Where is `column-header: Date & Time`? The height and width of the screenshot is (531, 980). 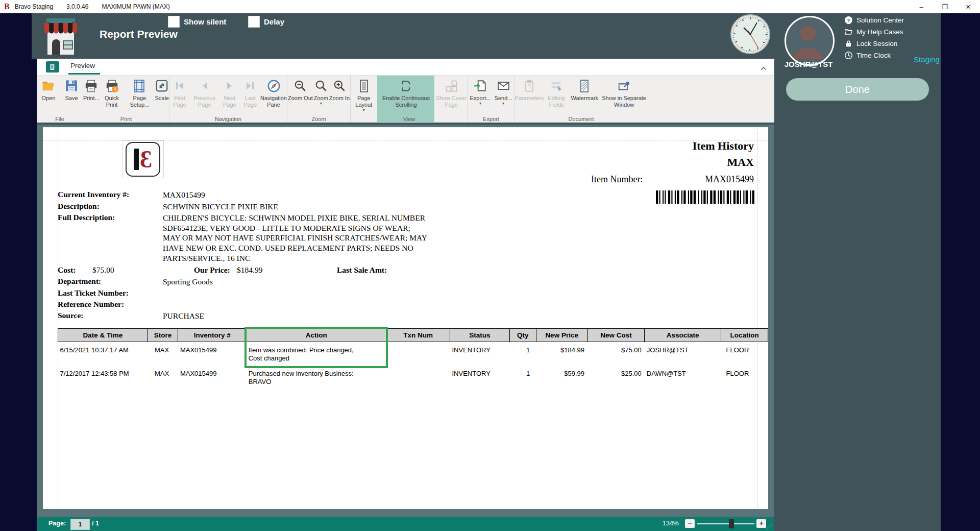 column-header: Date & Time is located at coordinates (103, 335).